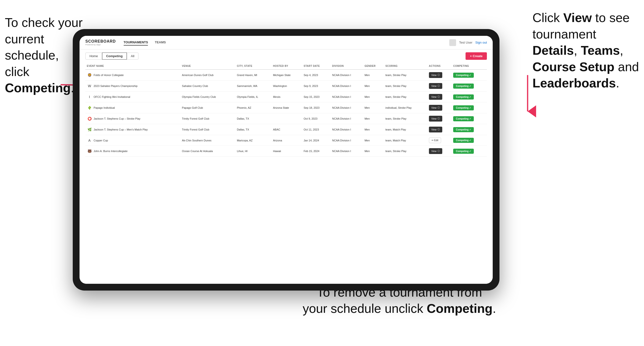 The height and width of the screenshot is (346, 644). I want to click on ann-tr-bold2: Details, so click(553, 50).